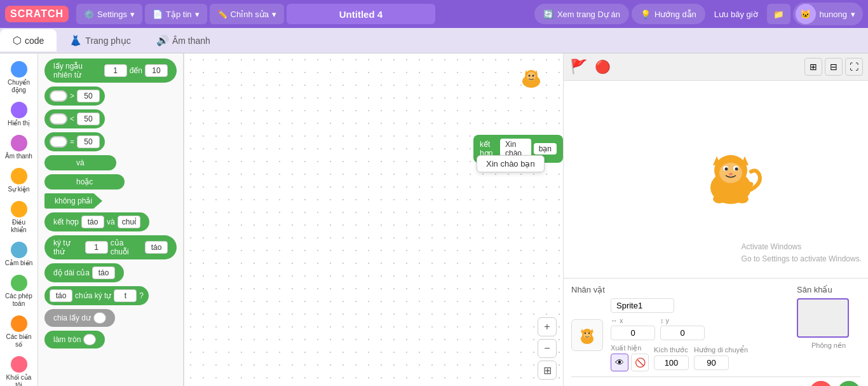 This screenshot has width=868, height=386. I want to click on x-input, so click(633, 333).